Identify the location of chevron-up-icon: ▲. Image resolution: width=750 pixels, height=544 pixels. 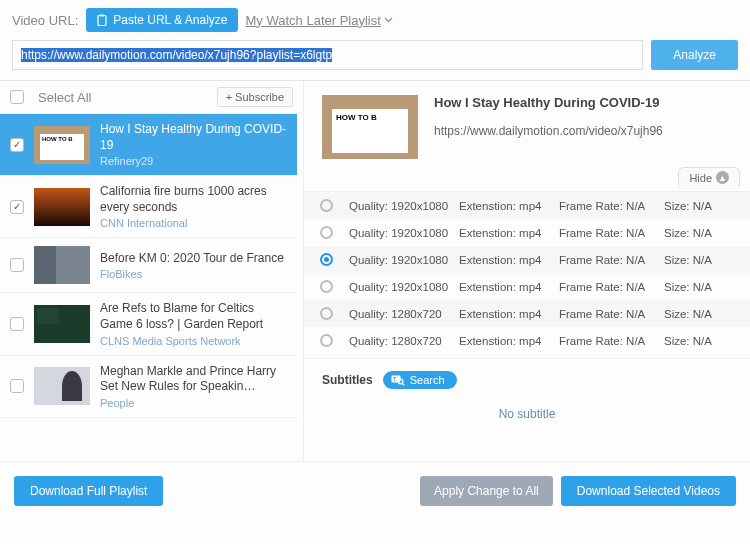
(722, 178).